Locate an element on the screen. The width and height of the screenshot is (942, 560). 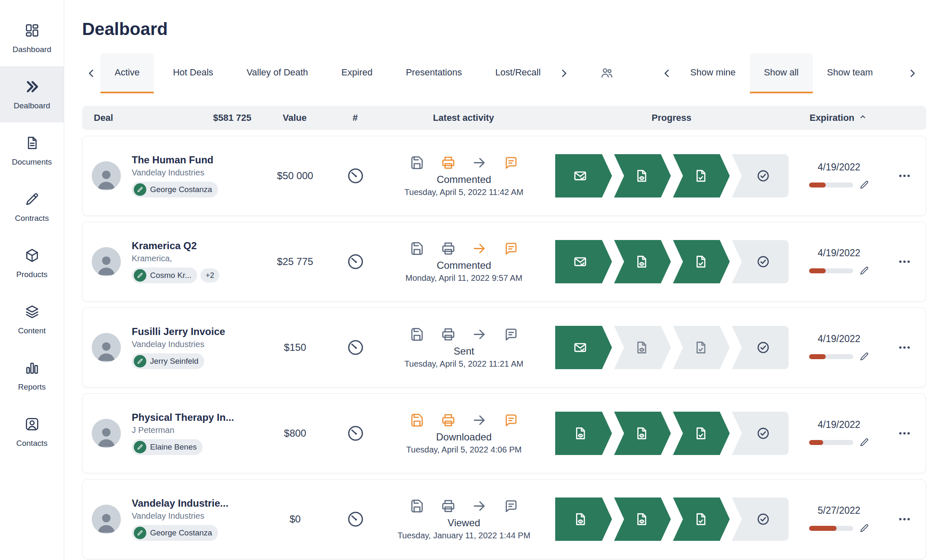
progress-stage-envelope-check is located at coordinates (584, 348).